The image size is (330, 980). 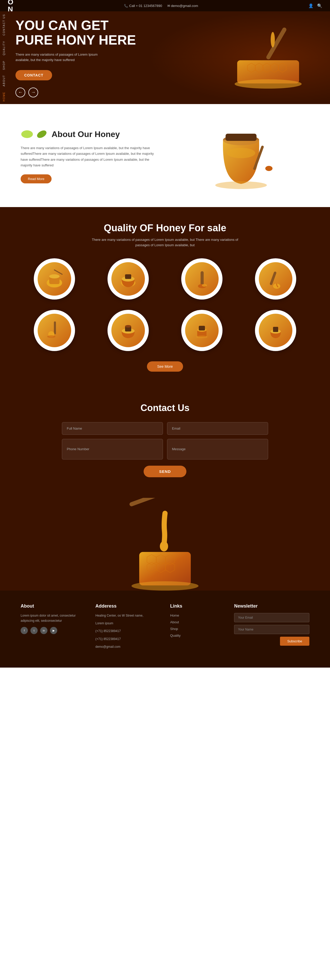 What do you see at coordinates (165, 156) in the screenshot?
I see `about-section: About Our Honey There are many variation…` at bounding box center [165, 156].